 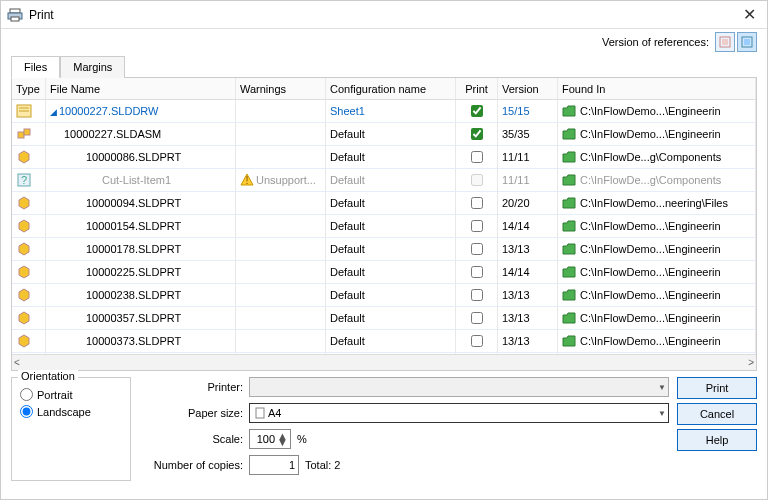 What do you see at coordinates (459, 387) in the screenshot?
I see `printer-combo: ▼` at bounding box center [459, 387].